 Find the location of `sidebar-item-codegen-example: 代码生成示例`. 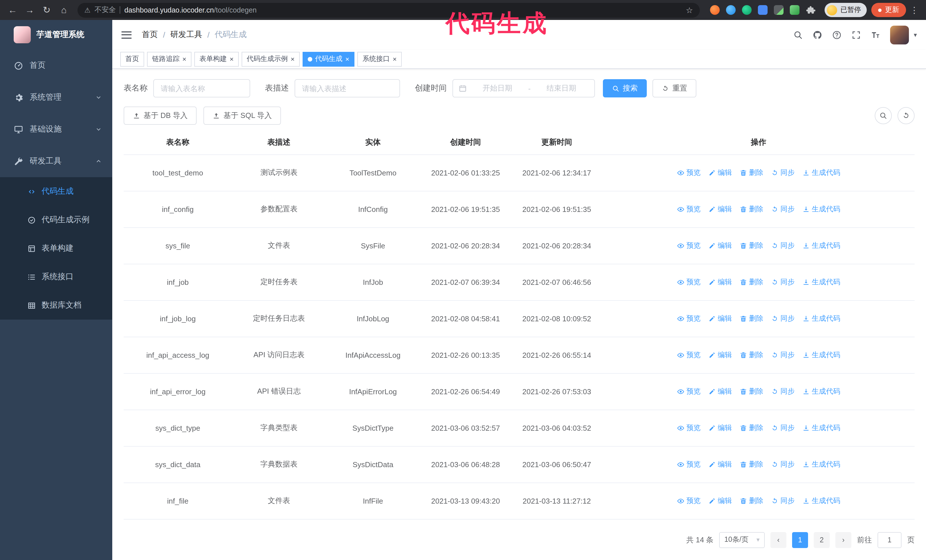

sidebar-item-codegen-example: 代码生成示例 is located at coordinates (56, 220).